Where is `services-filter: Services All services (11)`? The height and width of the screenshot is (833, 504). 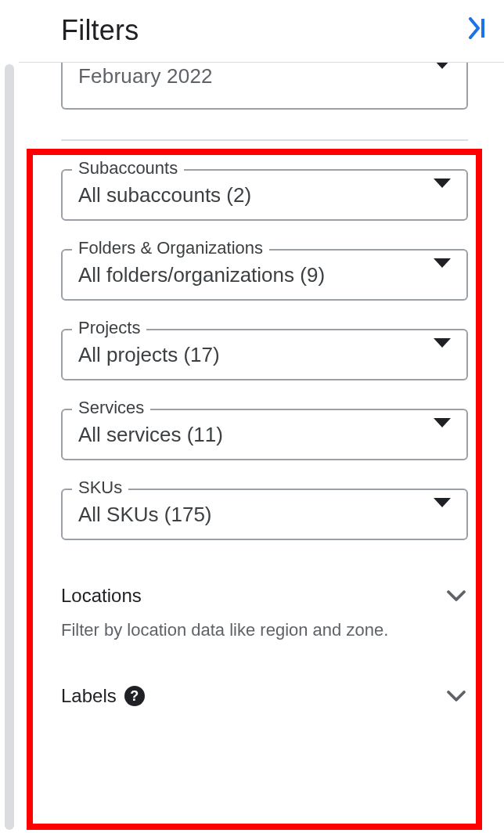
services-filter: Services All services (11) is located at coordinates (265, 435).